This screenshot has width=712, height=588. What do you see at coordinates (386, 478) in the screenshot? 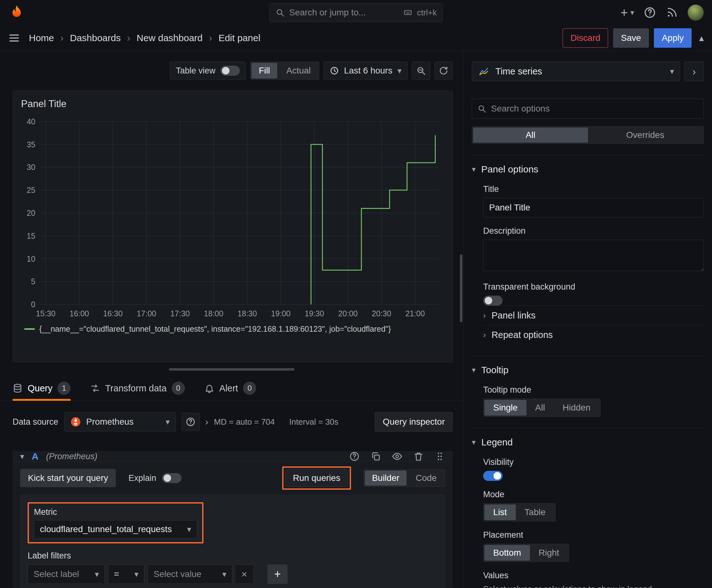
I see `builder-mode-option: Builder` at bounding box center [386, 478].